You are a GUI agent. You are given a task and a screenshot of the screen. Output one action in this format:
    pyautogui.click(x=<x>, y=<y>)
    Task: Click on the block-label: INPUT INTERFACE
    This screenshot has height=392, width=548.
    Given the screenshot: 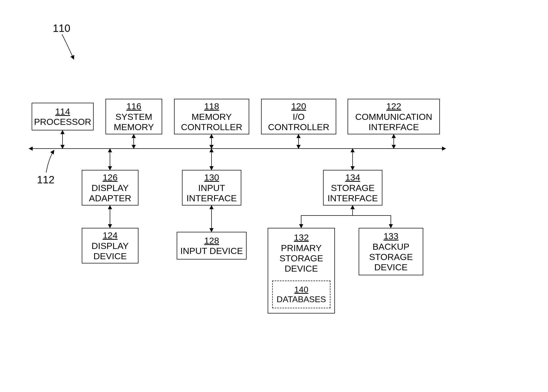 What is the action you would take?
    pyautogui.click(x=211, y=193)
    